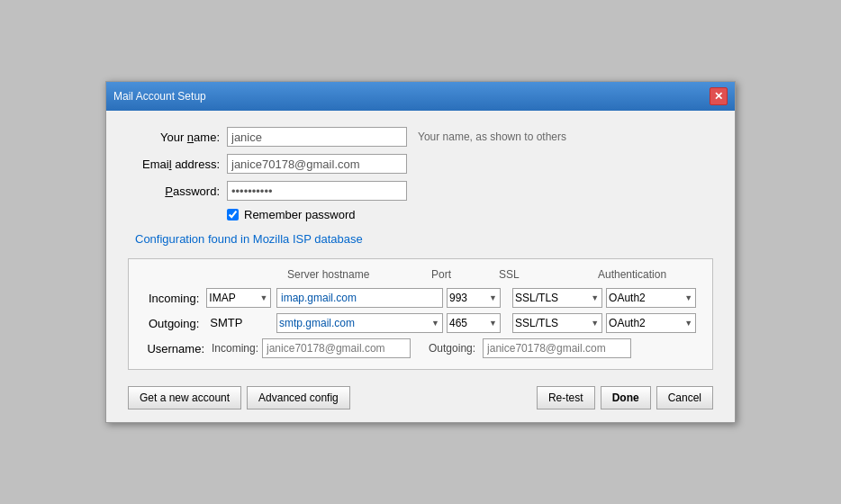 The width and height of the screenshot is (841, 504). What do you see at coordinates (360, 298) in the screenshot?
I see `incoming-hostname-input` at bounding box center [360, 298].